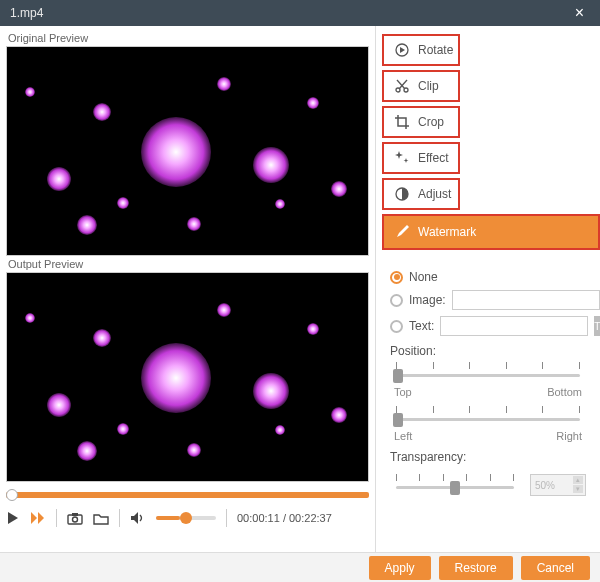 The width and height of the screenshot is (600, 582). I want to click on original-preview-label: Original Preview, so click(188, 38).